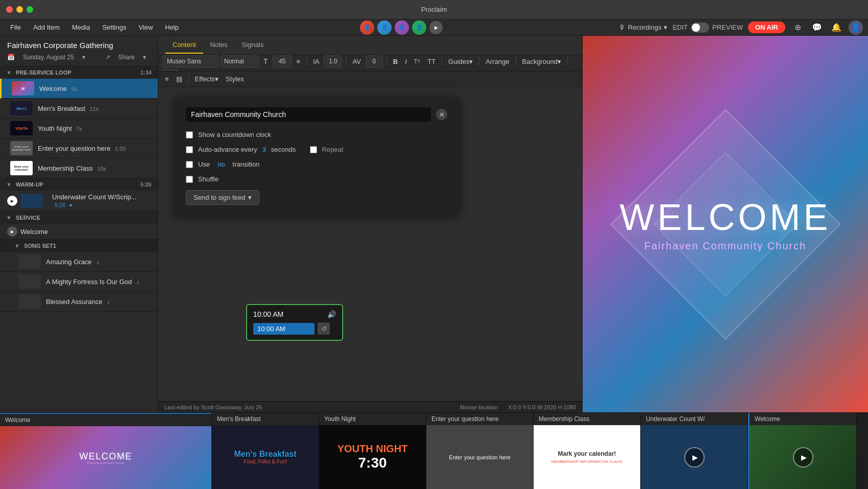 This screenshot has height=489, width=868. What do you see at coordinates (49, 57) in the screenshot?
I see `sidebar-date: Sunday, August 25` at bounding box center [49, 57].